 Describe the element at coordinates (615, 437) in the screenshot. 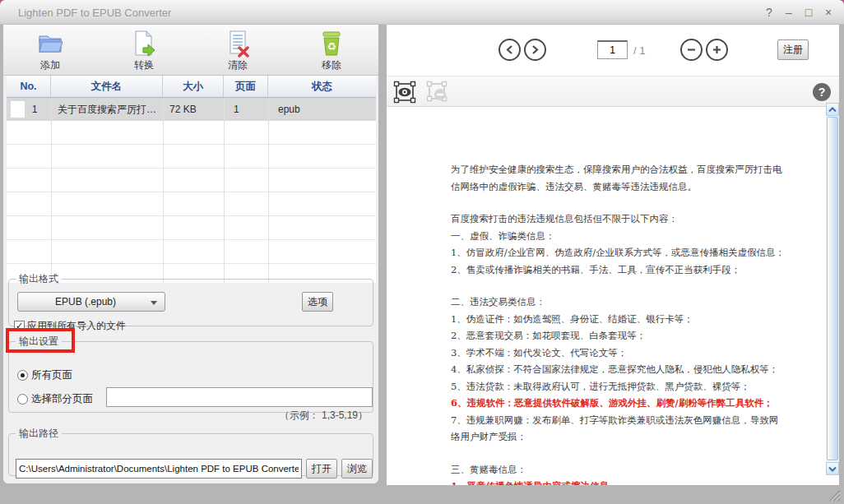

I see `document-line: 络用户财产受损；` at that location.